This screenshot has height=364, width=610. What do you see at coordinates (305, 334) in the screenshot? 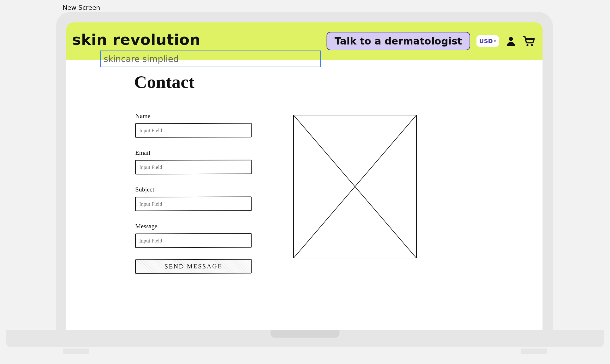
I see `laptop-notch` at bounding box center [305, 334].